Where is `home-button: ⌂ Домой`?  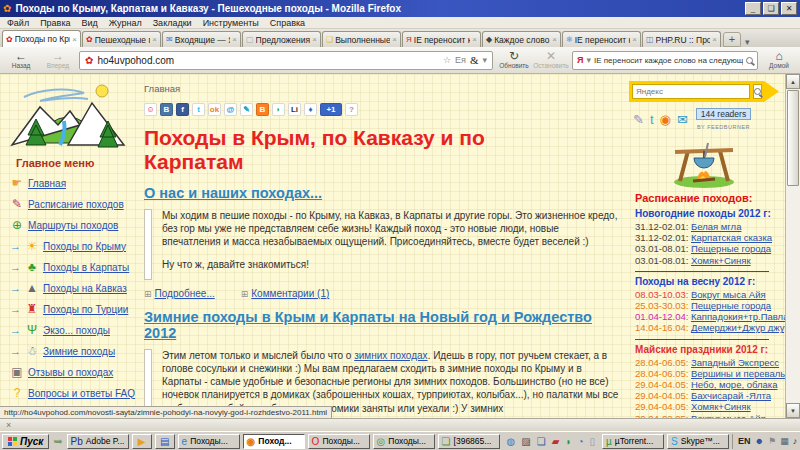 home-button: ⌂ Домой is located at coordinates (779, 60).